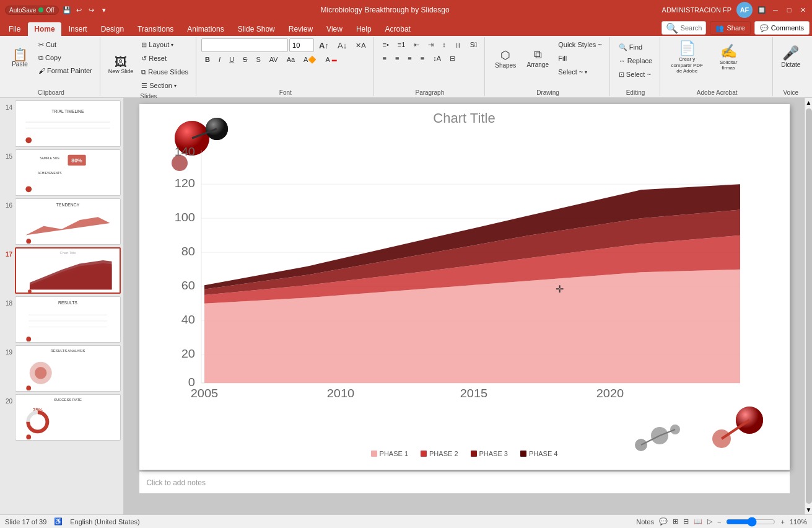 This screenshot has height=528, width=812. What do you see at coordinates (79, 10) in the screenshot?
I see `undo-icon: ↩` at bounding box center [79, 10].